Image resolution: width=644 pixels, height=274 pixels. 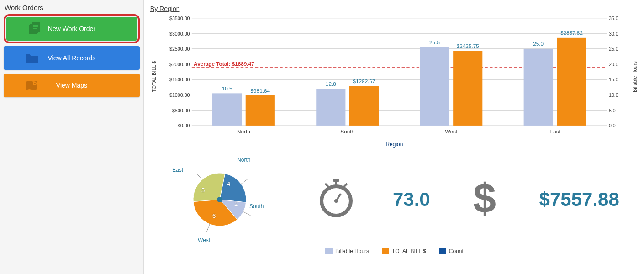 What do you see at coordinates (614, 34) in the screenshot?
I see `svg-text: 30.0` at bounding box center [614, 34].